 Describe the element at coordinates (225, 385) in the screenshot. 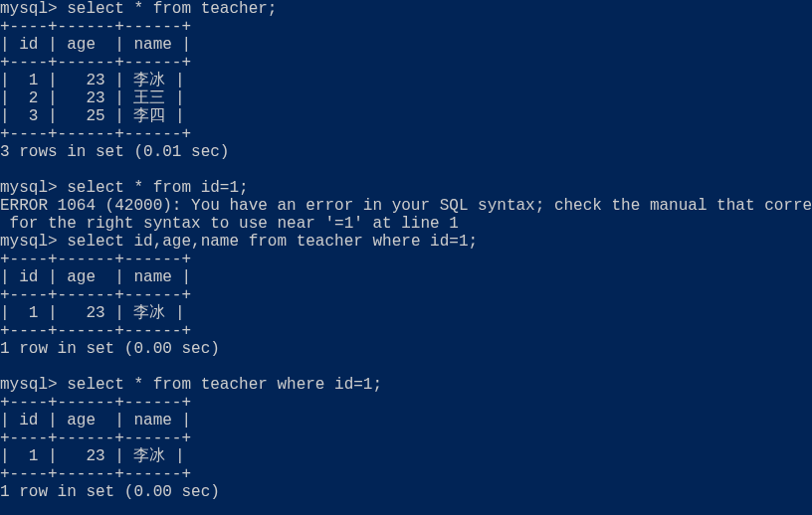

I see `sql-command-4: select * from teacher where id=1;` at that location.